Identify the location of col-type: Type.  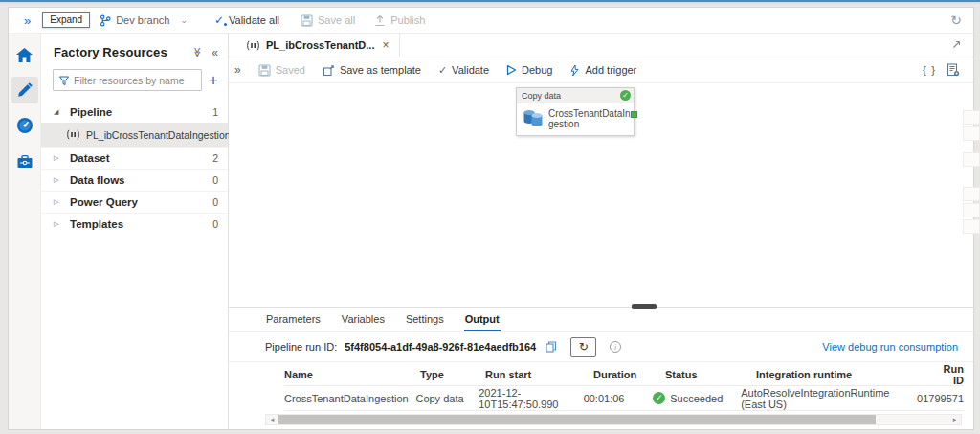
(453, 375).